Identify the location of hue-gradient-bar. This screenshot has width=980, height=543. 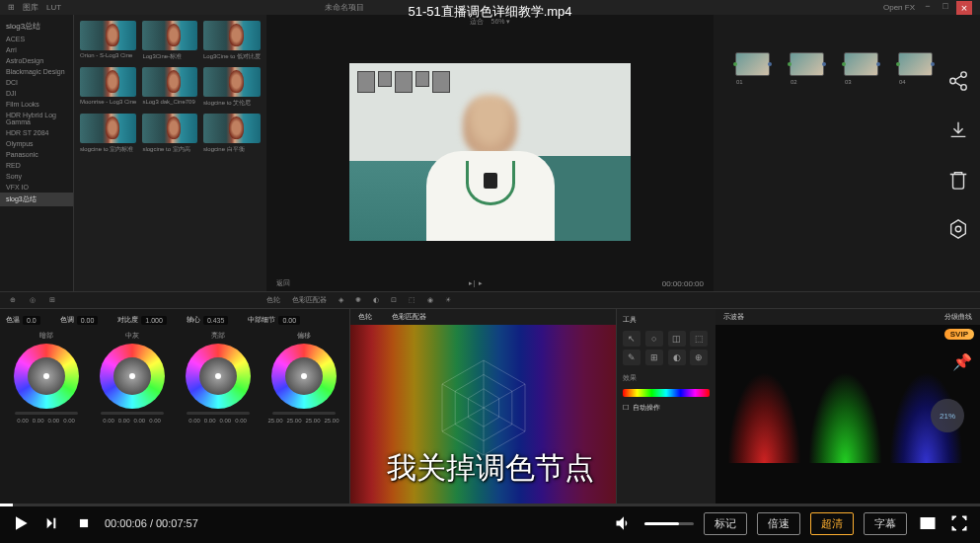
(666, 393).